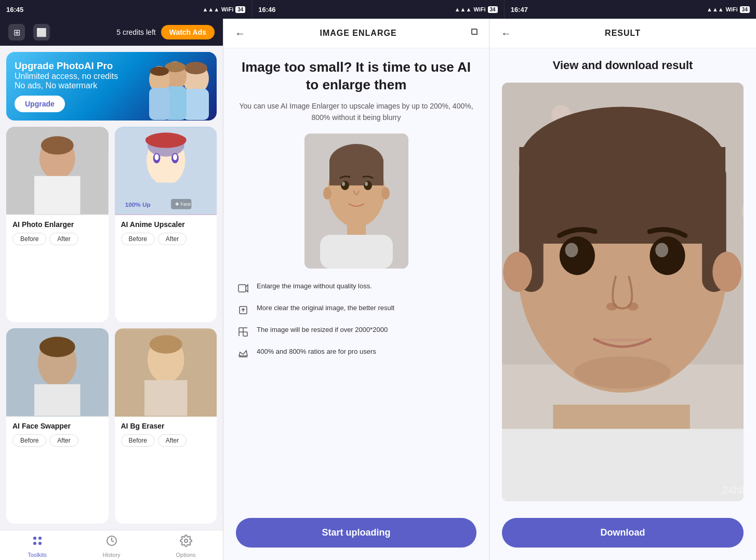 The width and height of the screenshot is (756, 560). I want to click on after-btn-1: After, so click(63, 239).